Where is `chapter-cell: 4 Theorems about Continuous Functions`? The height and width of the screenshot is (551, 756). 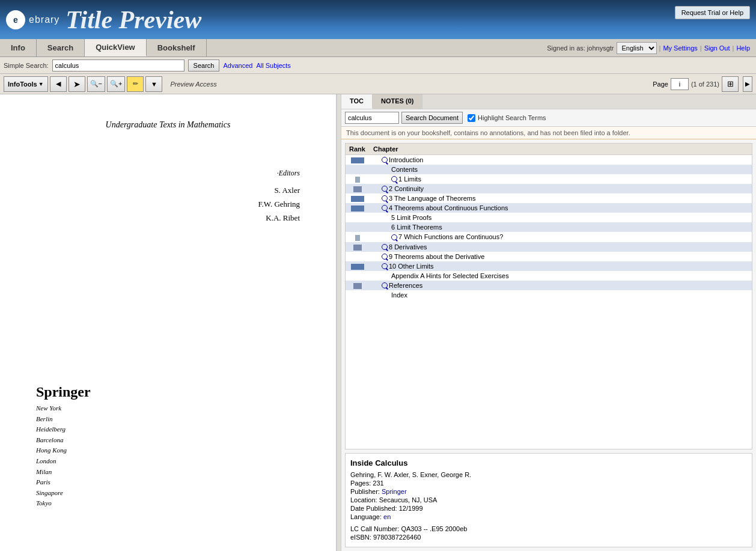 chapter-cell: 4 Theorems about Continuous Functions is located at coordinates (561, 208).